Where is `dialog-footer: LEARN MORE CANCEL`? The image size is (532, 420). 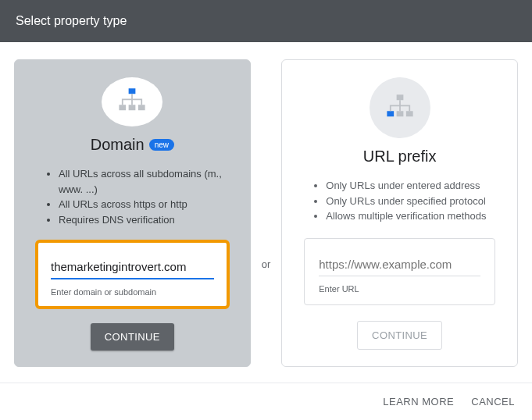
dialog-footer: LEARN MORE CANCEL is located at coordinates (266, 401).